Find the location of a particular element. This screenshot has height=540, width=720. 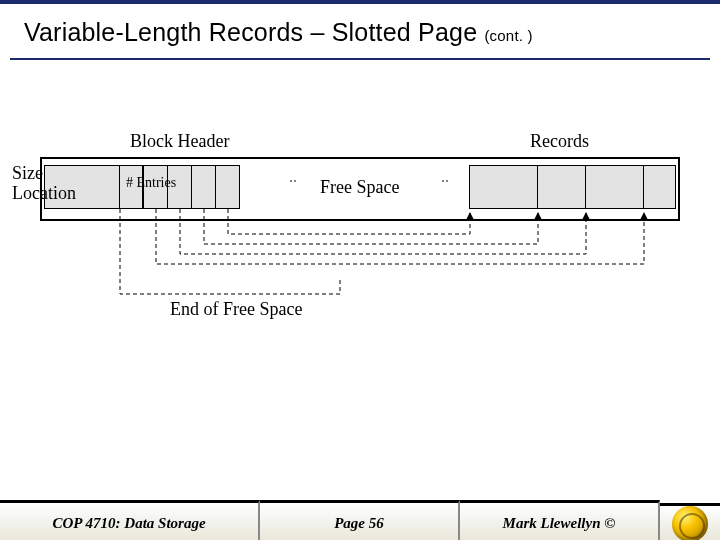

title-rule is located at coordinates (360, 59).